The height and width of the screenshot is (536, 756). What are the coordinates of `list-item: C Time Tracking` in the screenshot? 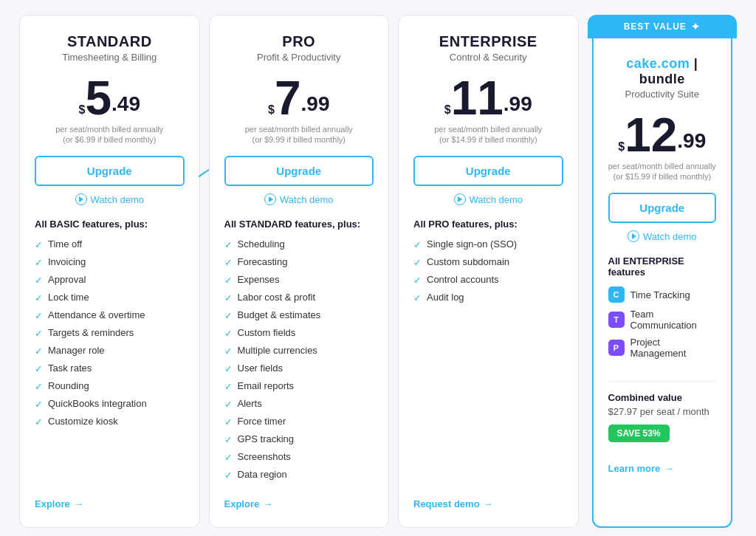 It's located at (663, 295).